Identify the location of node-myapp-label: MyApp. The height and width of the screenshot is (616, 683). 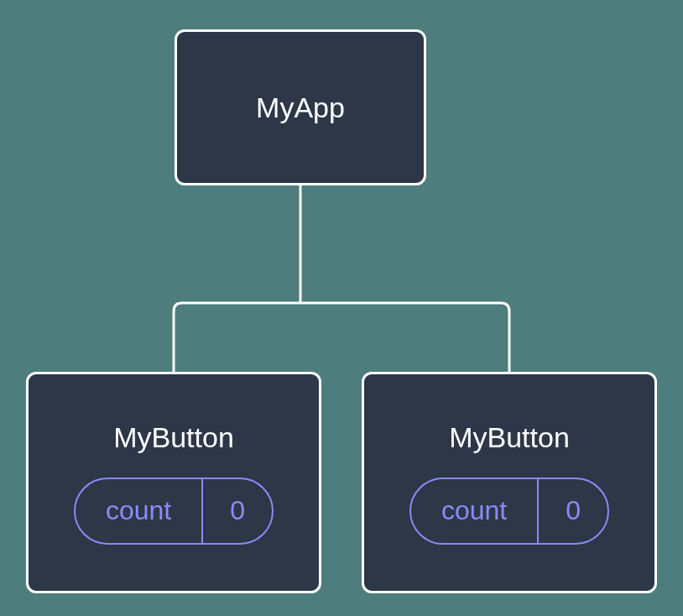
(300, 107).